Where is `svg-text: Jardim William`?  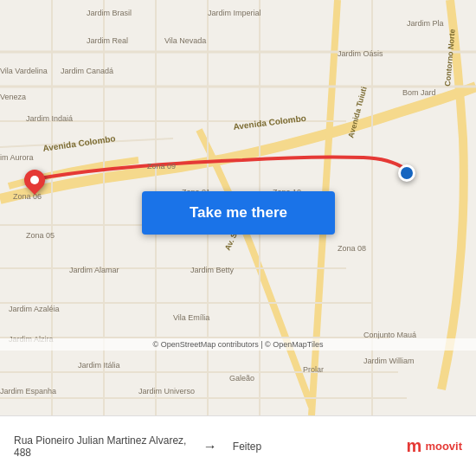
svg-text: Jardim William is located at coordinates (389, 361).